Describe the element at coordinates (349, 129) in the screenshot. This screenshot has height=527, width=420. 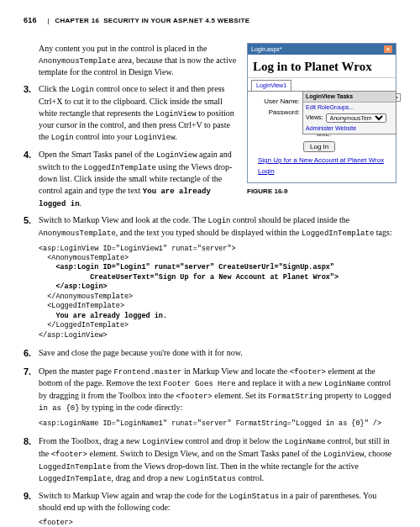
I see `administer-website-link: Administer Website` at that location.